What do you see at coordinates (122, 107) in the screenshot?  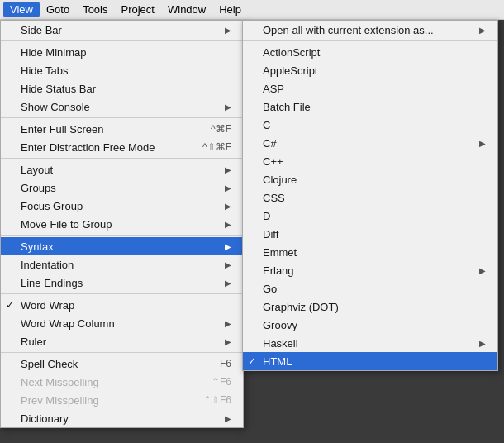 I see `menu-item-show-console: Show Console ▶` at bounding box center [122, 107].